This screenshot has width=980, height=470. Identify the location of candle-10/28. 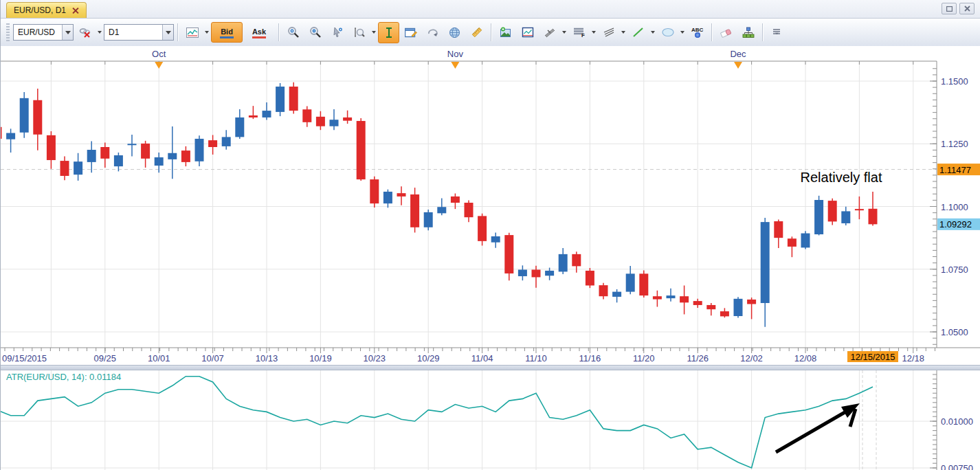
(415, 210).